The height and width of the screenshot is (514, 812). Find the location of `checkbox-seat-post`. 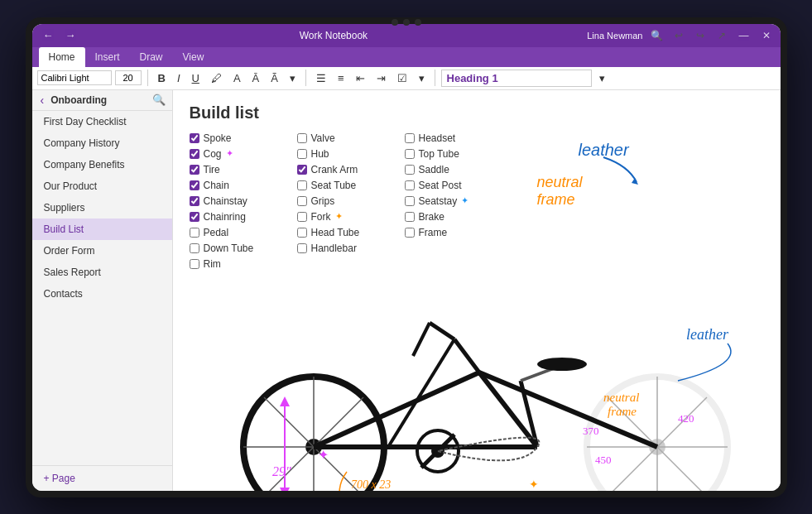

checkbox-seat-post is located at coordinates (410, 185).